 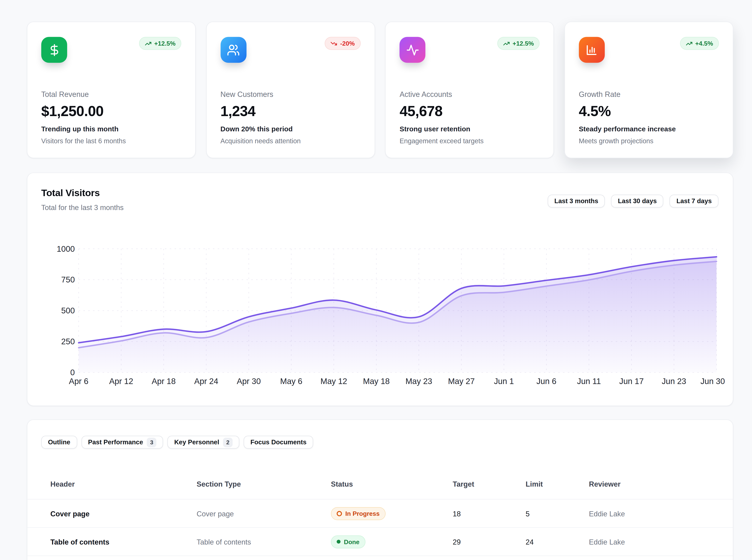 What do you see at coordinates (290, 141) in the screenshot?
I see `stat-line2: Acquisition needs attention` at bounding box center [290, 141].